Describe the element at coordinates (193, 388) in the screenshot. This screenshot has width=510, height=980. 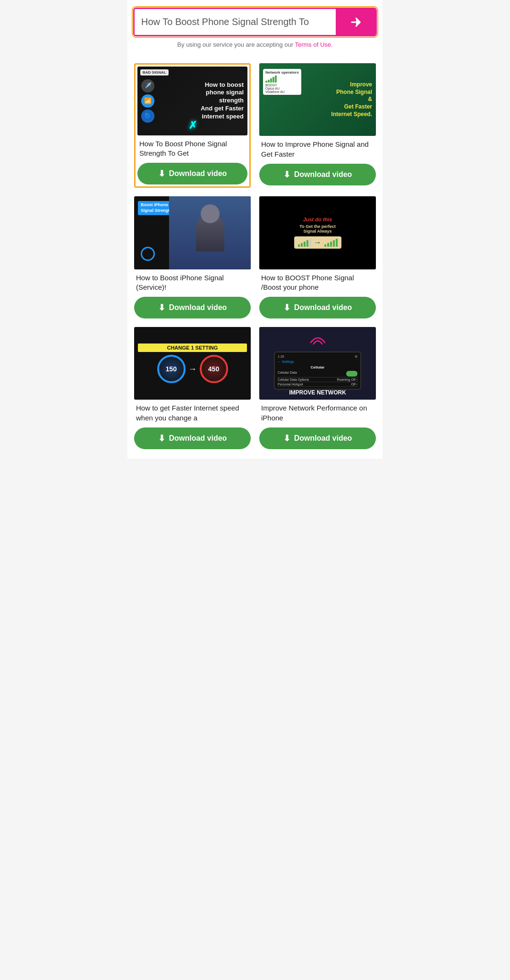
I see `video-card-5: CHANGE 1 SETTING 150 → 450 How to get Fa…` at that location.